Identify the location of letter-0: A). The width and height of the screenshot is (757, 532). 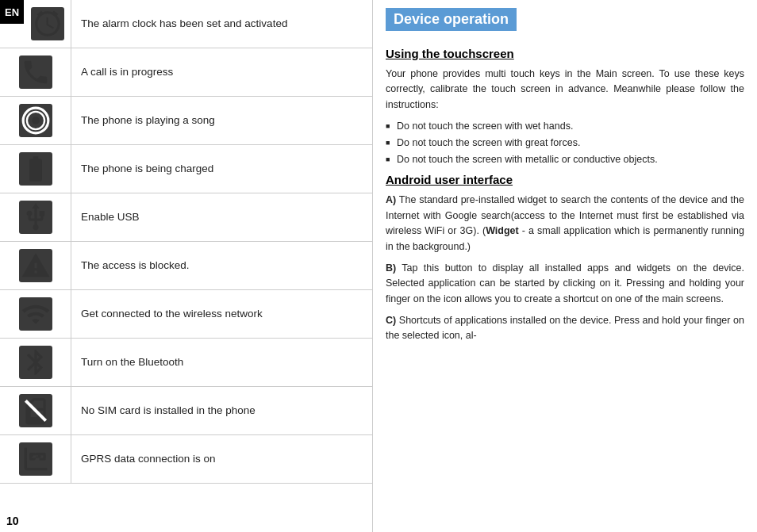
(390, 200).